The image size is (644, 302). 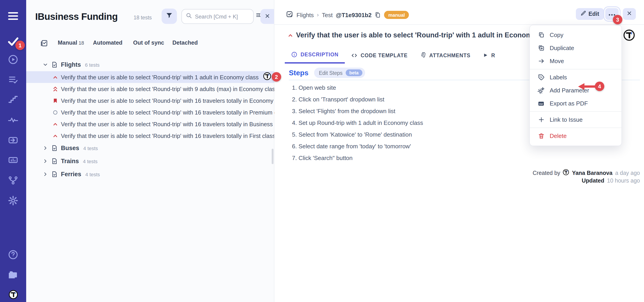 I want to click on step-item: 1. Open web site, so click(x=358, y=88).